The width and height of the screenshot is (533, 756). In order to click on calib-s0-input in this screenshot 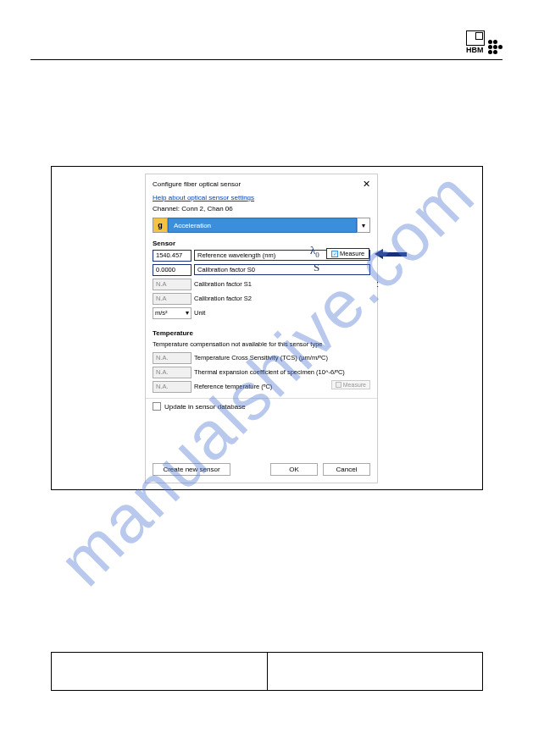, I will do `click(172, 270)`.